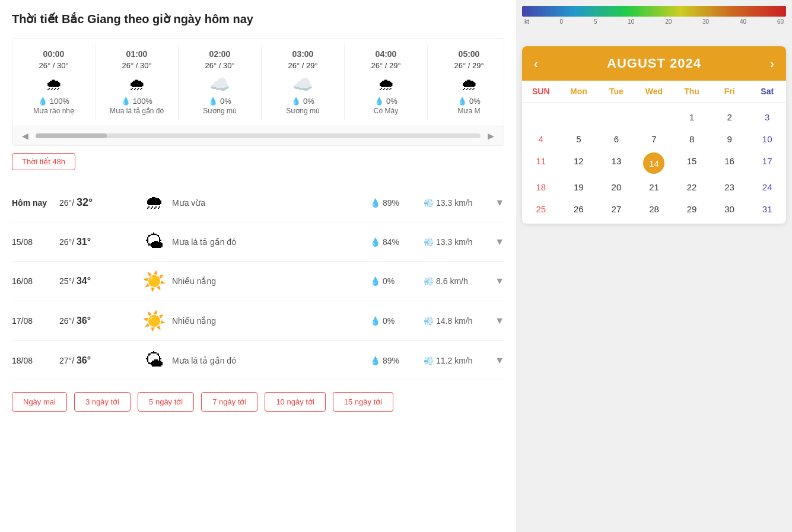 This screenshot has height=532, width=792. What do you see at coordinates (295, 402) in the screenshot?
I see `period-filter-button: 10 ngày tới` at bounding box center [295, 402].